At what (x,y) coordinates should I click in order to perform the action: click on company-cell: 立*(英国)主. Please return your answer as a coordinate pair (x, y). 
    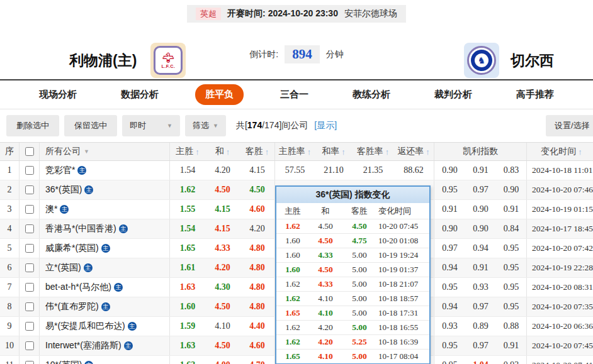
    Looking at the image, I should click on (104, 268).